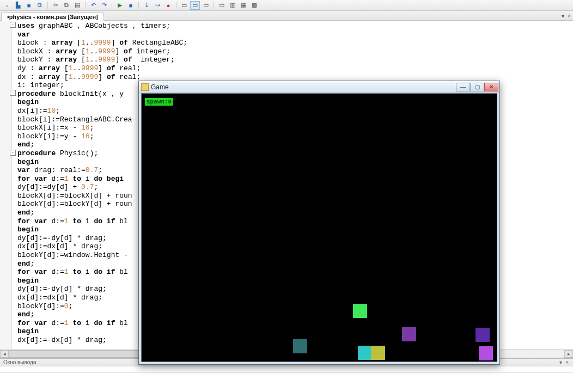  I want to click on panel-1-icon: ▭, so click(184, 5).